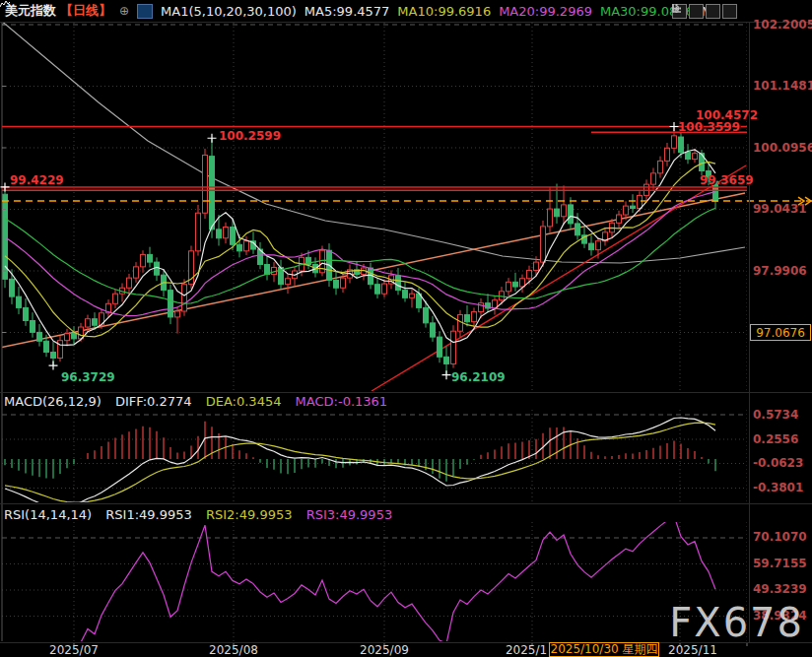 The width and height of the screenshot is (812, 657). What do you see at coordinates (203, 514) in the screenshot?
I see `rsi-header: RSI(14,14,14) RSI1:49.9953 RSI2:49.9953 …` at bounding box center [203, 514].